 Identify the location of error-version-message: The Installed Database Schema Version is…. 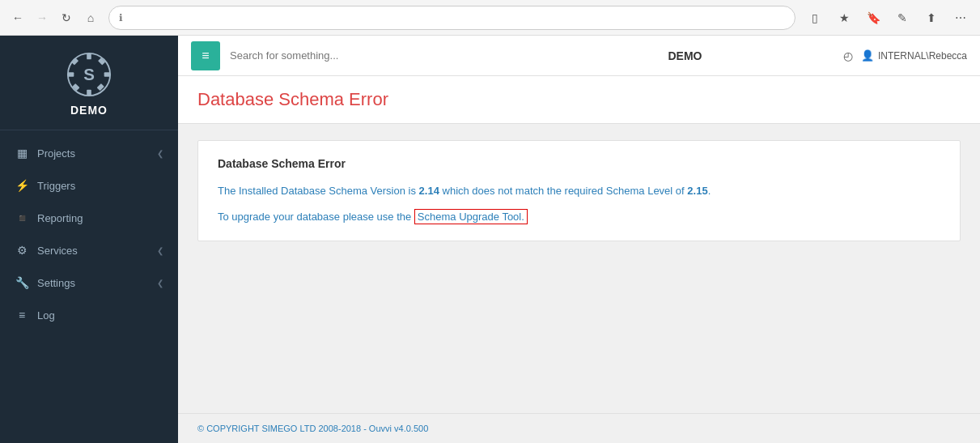
(579, 191).